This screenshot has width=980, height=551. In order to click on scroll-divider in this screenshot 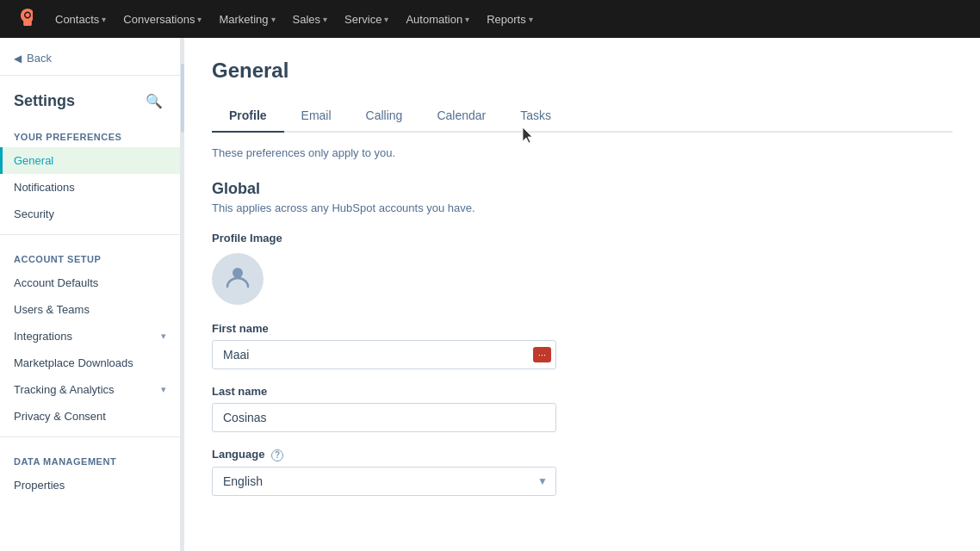, I will do `click(183, 294)`.